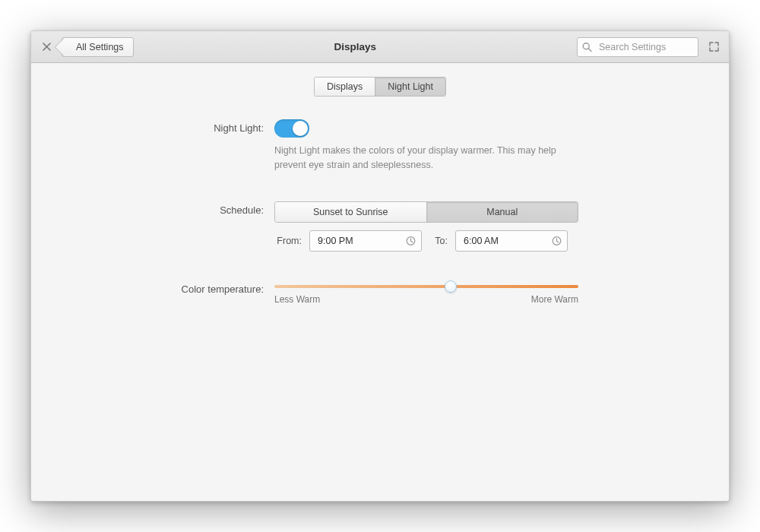 Image resolution: width=760 pixels, height=532 pixels. What do you see at coordinates (410, 87) in the screenshot?
I see `tab-night-light: Night Light` at bounding box center [410, 87].